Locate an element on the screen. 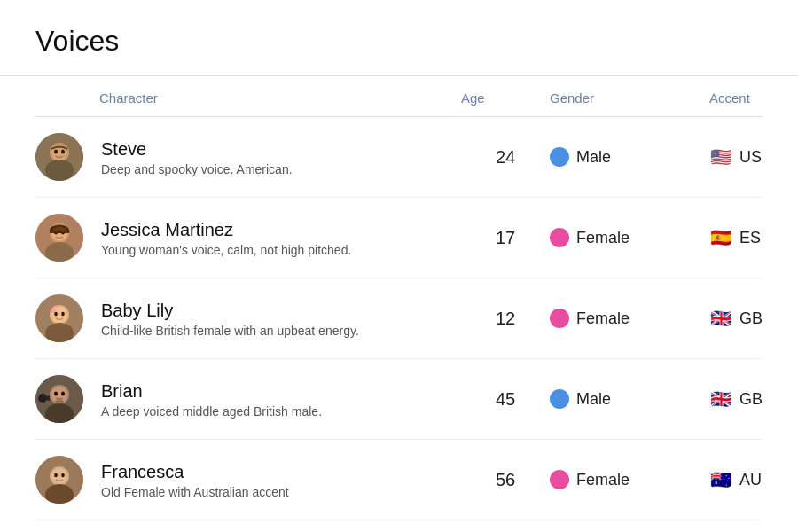 The width and height of the screenshot is (798, 532). character-info: Francesca Old Female with Australian acc… is located at coordinates (195, 481).